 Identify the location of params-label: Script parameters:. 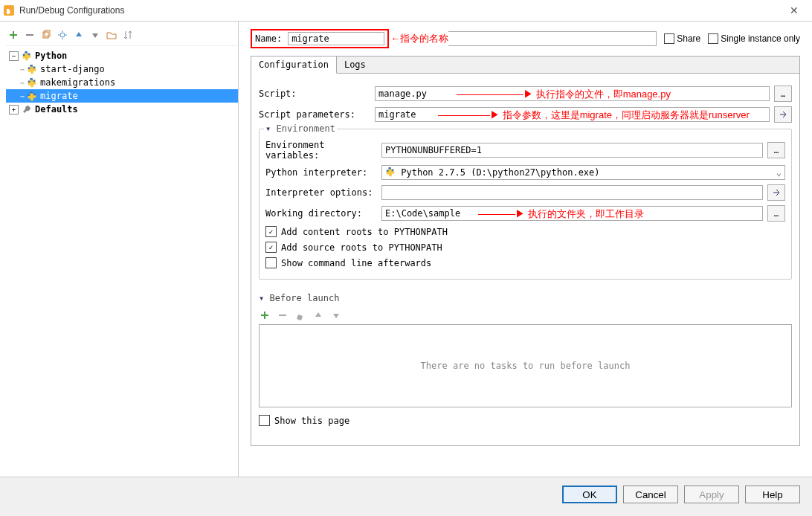
(315, 115).